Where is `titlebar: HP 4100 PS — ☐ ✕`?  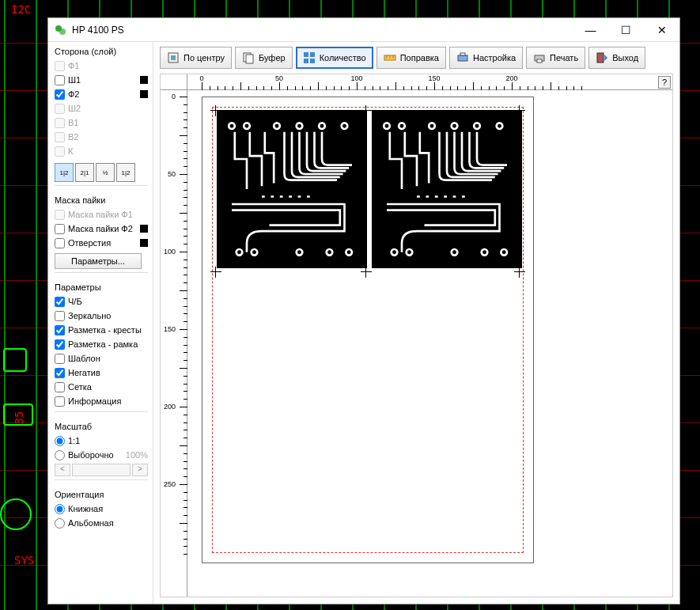 titlebar: HP 4100 PS — ☐ ✕ is located at coordinates (364, 30).